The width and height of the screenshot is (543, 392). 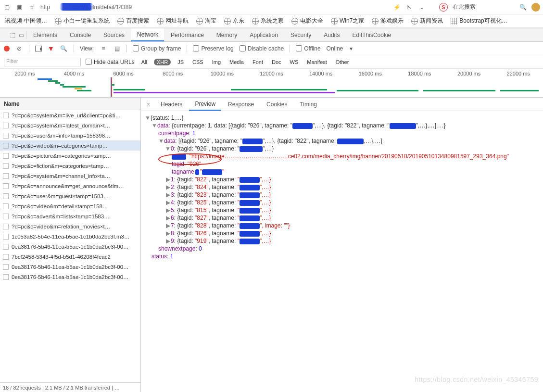 What do you see at coordinates (342, 233) in the screenshot?
I see `json-row: ▶8: {tagid: "826", tagname: "",…}` at bounding box center [342, 233].